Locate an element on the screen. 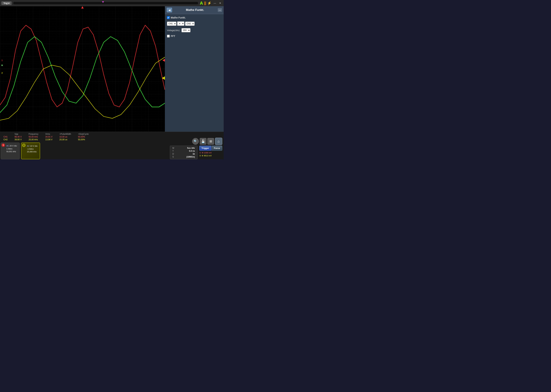 Image resolution: width=551 pixels, height=392 pixels. math-funkt-row: Mathe Funkt. is located at coordinates (194, 18).